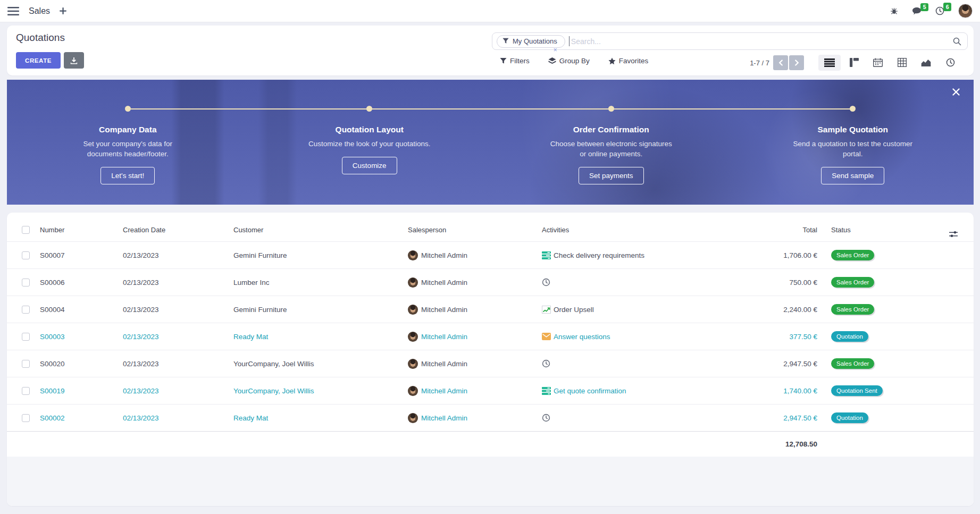  What do you see at coordinates (902, 63) in the screenshot?
I see `view-pivot-button` at bounding box center [902, 63].